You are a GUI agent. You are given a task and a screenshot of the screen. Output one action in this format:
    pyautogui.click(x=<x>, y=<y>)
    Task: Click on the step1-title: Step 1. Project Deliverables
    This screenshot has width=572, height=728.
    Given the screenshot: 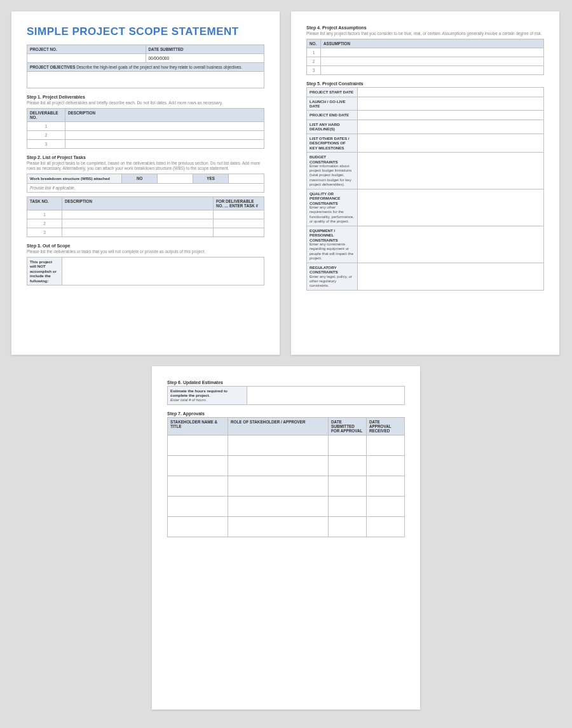 What is the action you would take?
    pyautogui.click(x=146, y=97)
    